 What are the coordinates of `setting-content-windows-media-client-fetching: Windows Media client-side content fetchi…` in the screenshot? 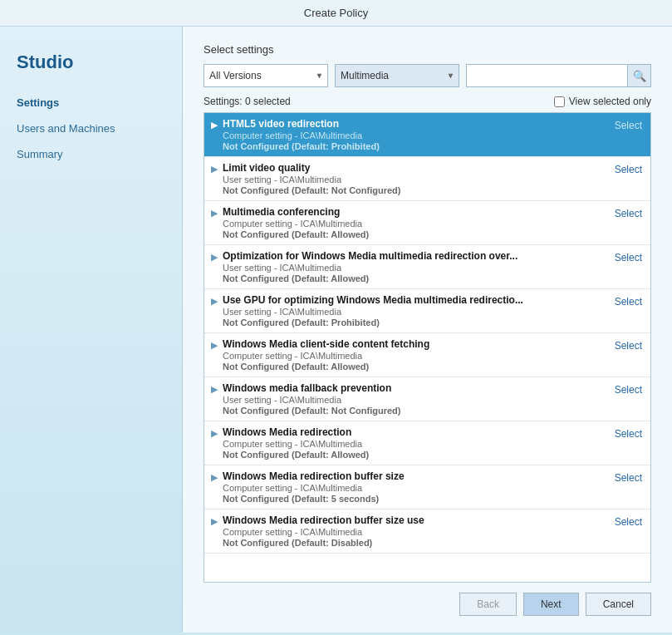 It's located at (415, 355).